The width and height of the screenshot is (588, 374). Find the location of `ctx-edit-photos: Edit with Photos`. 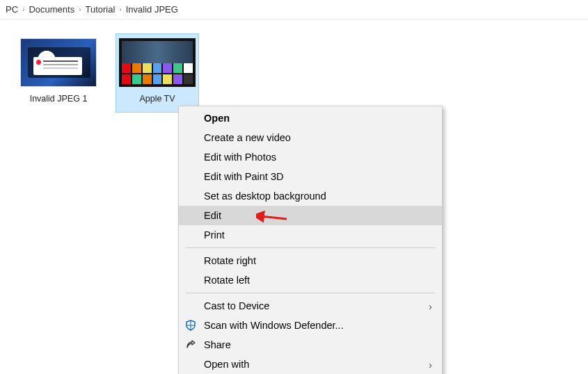

ctx-edit-photos: Edit with Photos is located at coordinates (310, 157).